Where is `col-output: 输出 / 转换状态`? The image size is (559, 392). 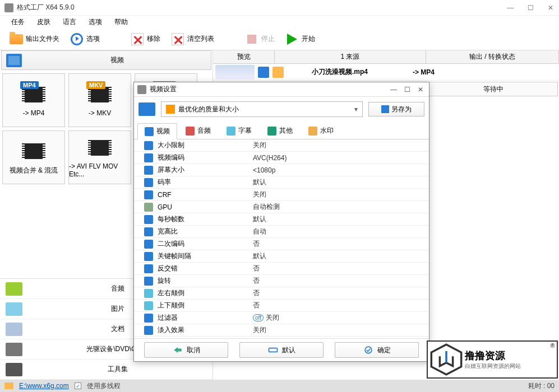
col-output: 输出 / 转换状态 is located at coordinates (492, 57).